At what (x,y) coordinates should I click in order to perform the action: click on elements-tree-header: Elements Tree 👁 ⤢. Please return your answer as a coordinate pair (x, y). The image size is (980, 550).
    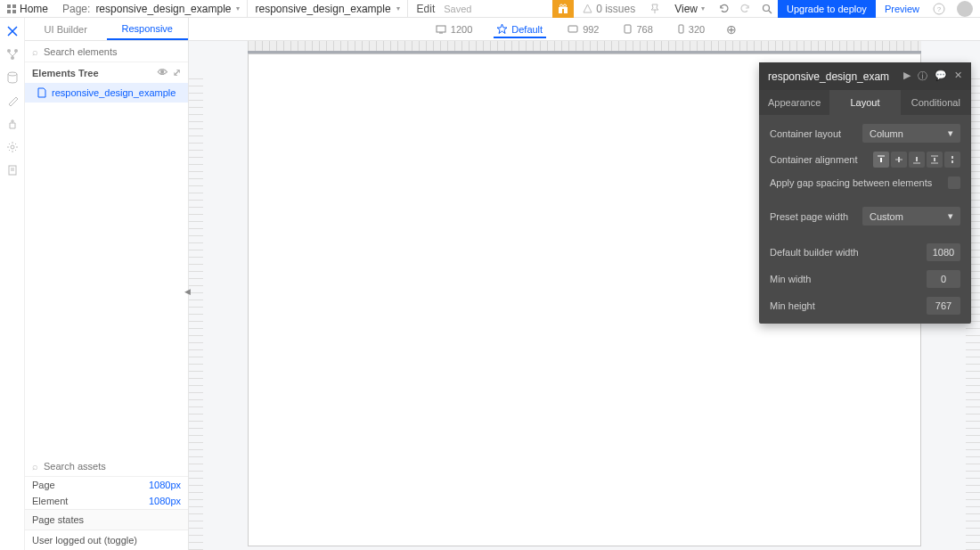
    Looking at the image, I should click on (107, 73).